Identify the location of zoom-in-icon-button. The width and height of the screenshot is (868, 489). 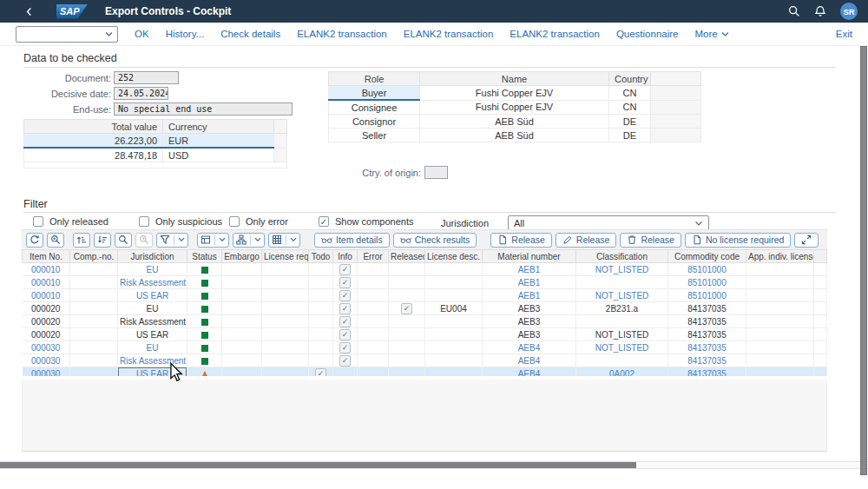
(56, 240).